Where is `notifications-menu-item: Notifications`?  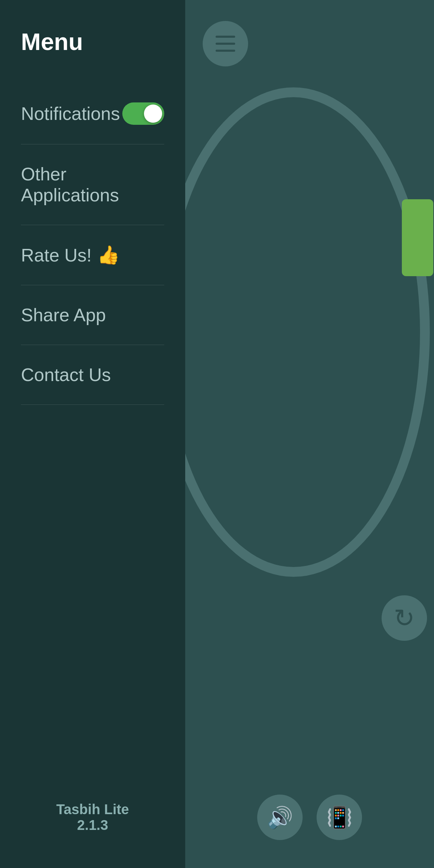
notifications-menu-item: Notifications is located at coordinates (93, 114).